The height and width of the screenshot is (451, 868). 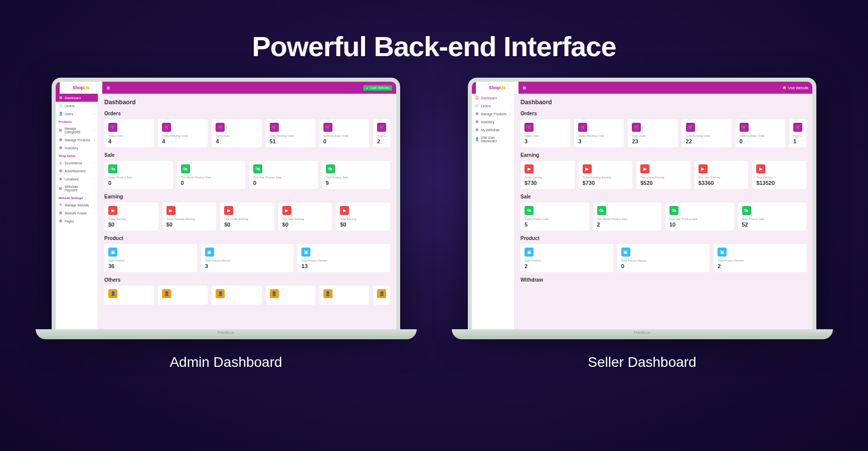 I want to click on stat-card: ▶This Year Earning$3360, so click(x=722, y=175).